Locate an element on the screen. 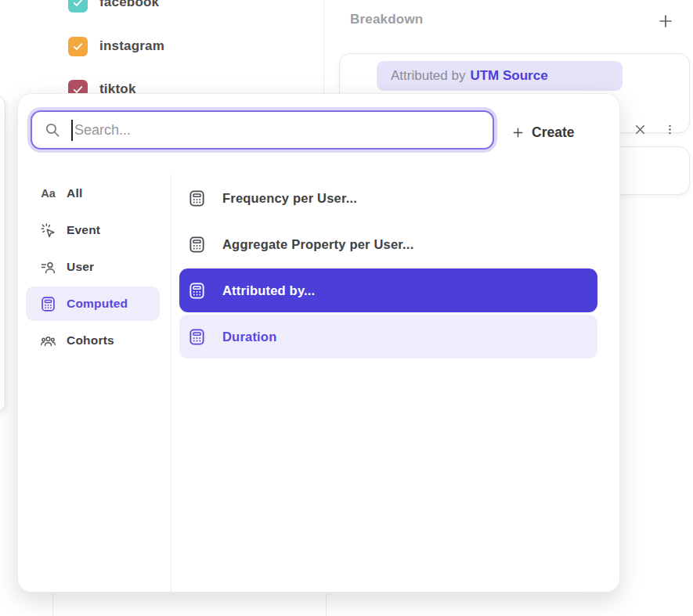 The height and width of the screenshot is (616, 693). breakdown-options-button is located at coordinates (670, 129).